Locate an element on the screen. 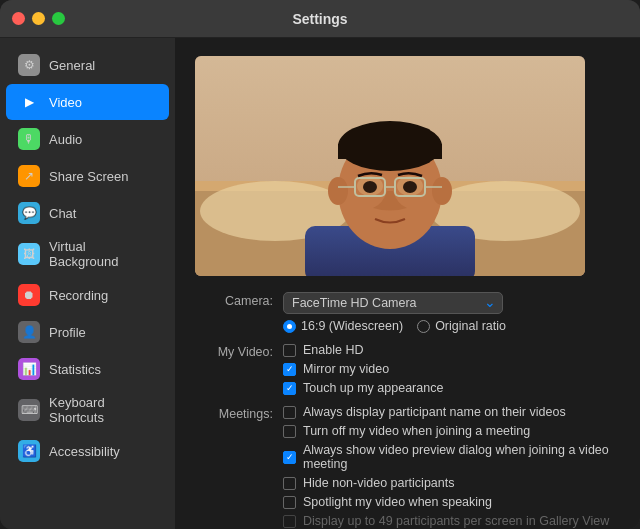 This screenshot has height=529, width=640. window-title: Settings is located at coordinates (320, 19).